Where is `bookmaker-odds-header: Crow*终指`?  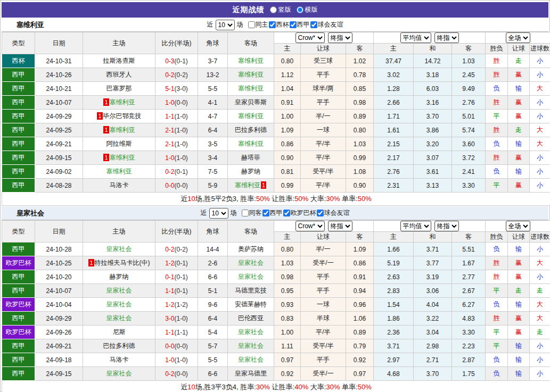
bookmaker-odds-header: Crow*终指 is located at coordinates (324, 38).